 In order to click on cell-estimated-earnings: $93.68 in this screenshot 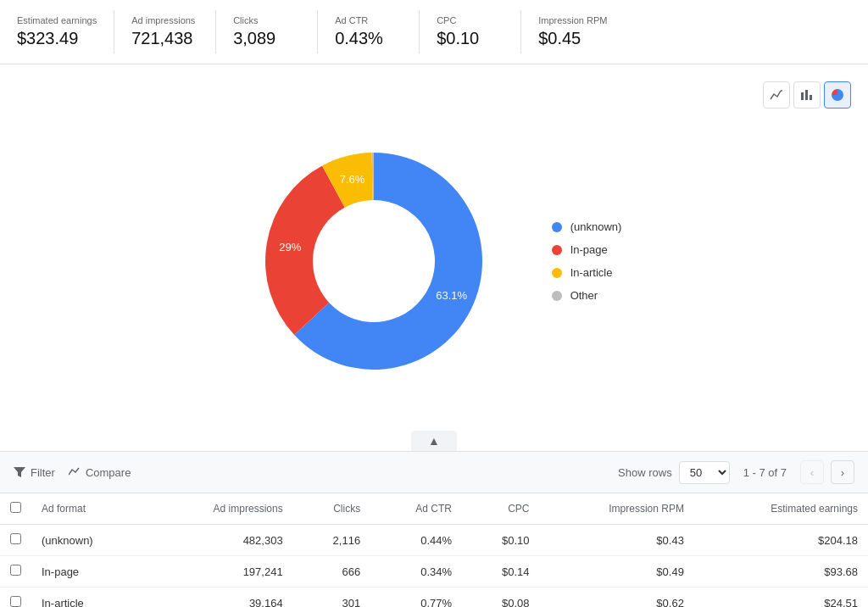, I will do `click(782, 571)`.